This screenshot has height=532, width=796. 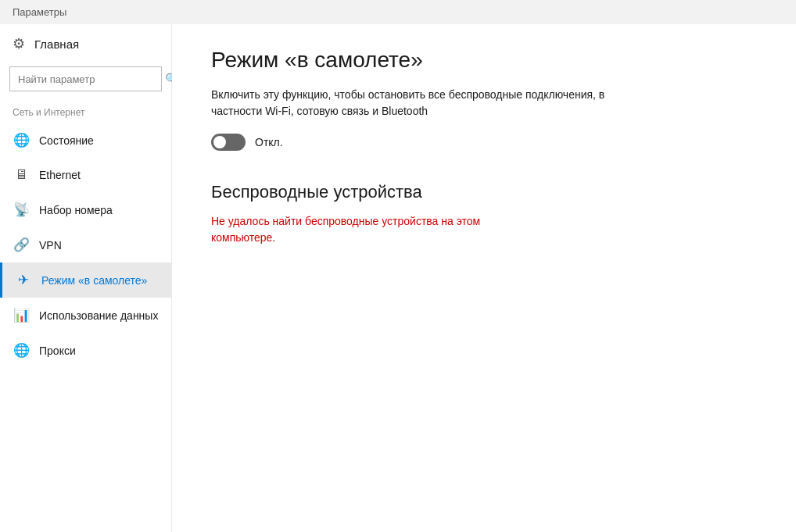 I want to click on toggle-row: Откл., so click(x=484, y=142).